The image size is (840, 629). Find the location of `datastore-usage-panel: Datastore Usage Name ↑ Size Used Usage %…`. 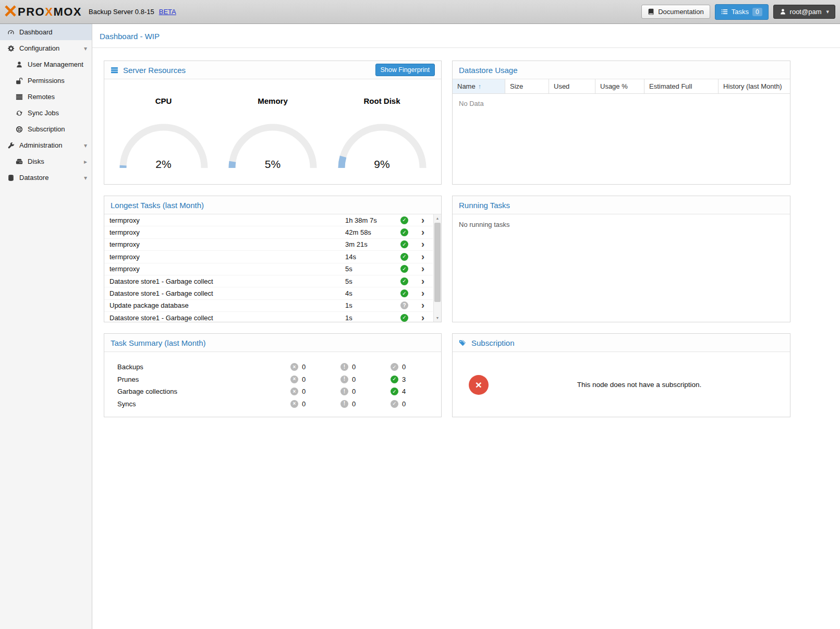

datastore-usage-panel: Datastore Usage Name ↑ Size Used Usage %… is located at coordinates (622, 123).